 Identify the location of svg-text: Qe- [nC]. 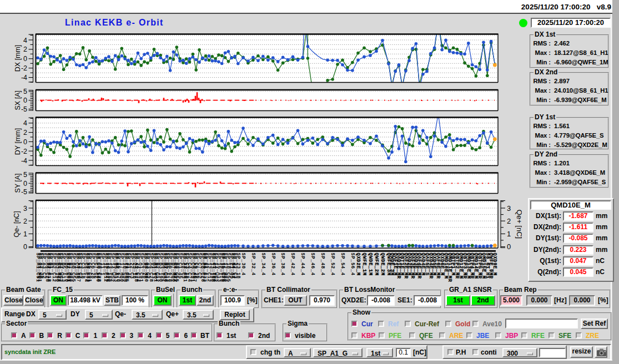
(17, 224).